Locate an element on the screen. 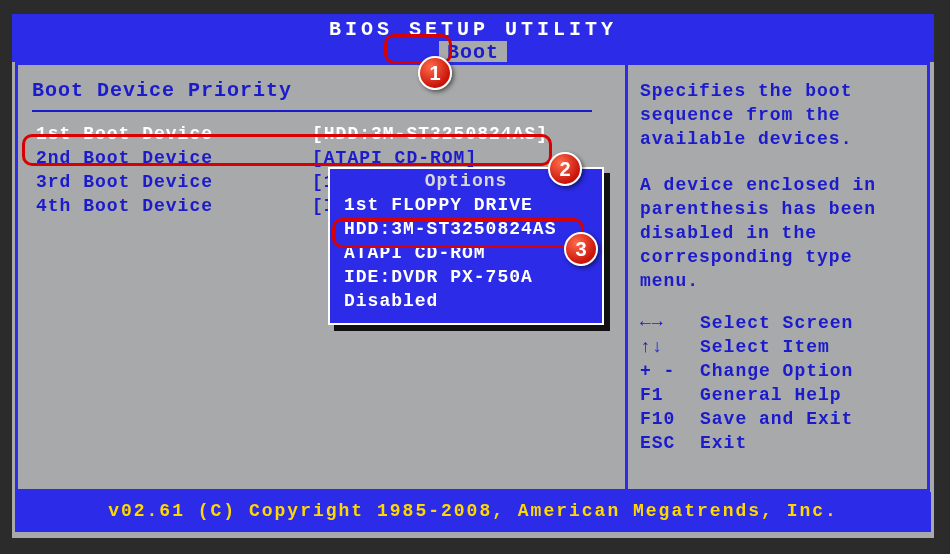 The image size is (950, 554). help-line: available devices. is located at coordinates (778, 139).